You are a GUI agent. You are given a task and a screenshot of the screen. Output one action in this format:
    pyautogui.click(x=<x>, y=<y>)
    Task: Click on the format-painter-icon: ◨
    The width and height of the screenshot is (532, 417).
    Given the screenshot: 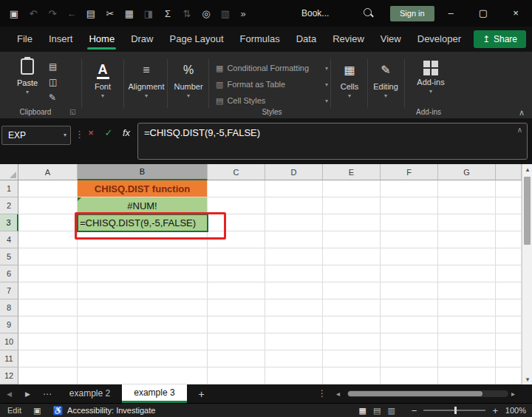 What is the action you would take?
    pyautogui.click(x=149, y=13)
    